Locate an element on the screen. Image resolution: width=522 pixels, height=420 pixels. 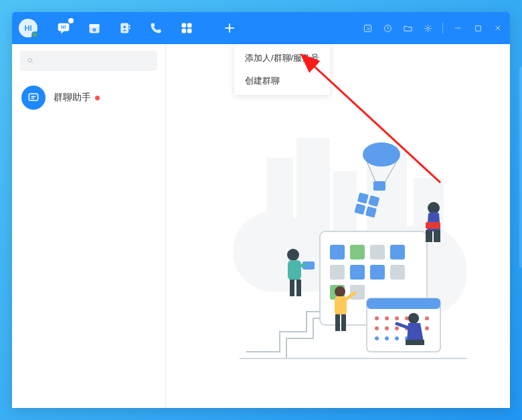
maximize-button is located at coordinates (478, 28).